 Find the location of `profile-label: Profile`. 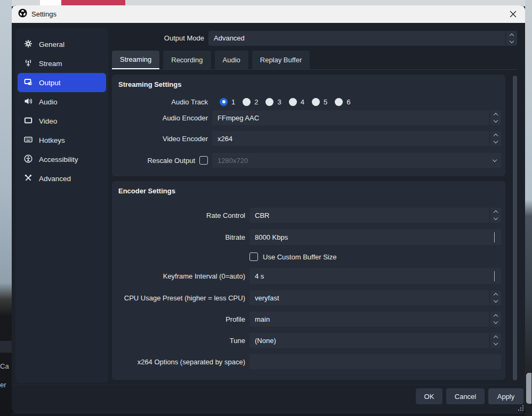

profile-label: Profile is located at coordinates (181, 320).